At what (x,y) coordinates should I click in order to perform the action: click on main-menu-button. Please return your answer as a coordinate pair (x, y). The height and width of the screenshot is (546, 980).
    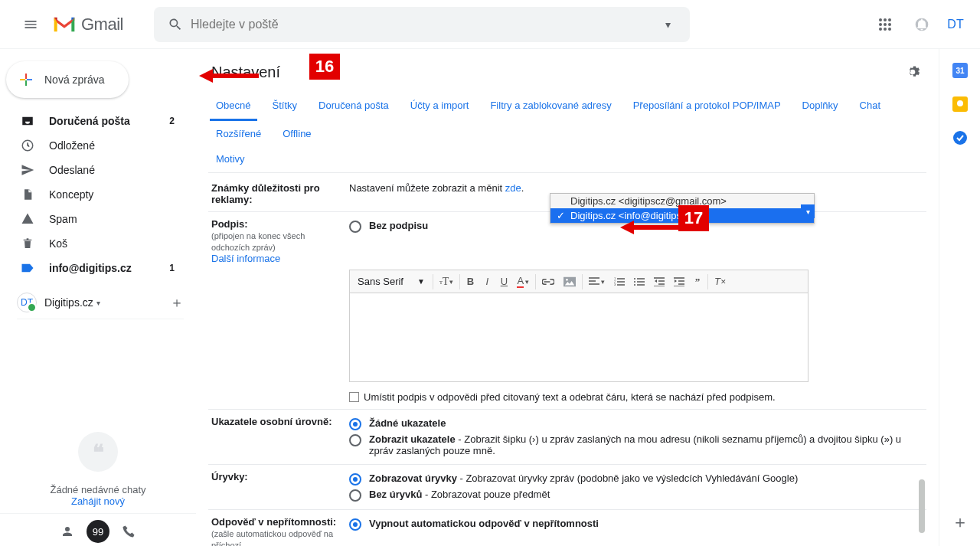
    Looking at the image, I should click on (31, 25).